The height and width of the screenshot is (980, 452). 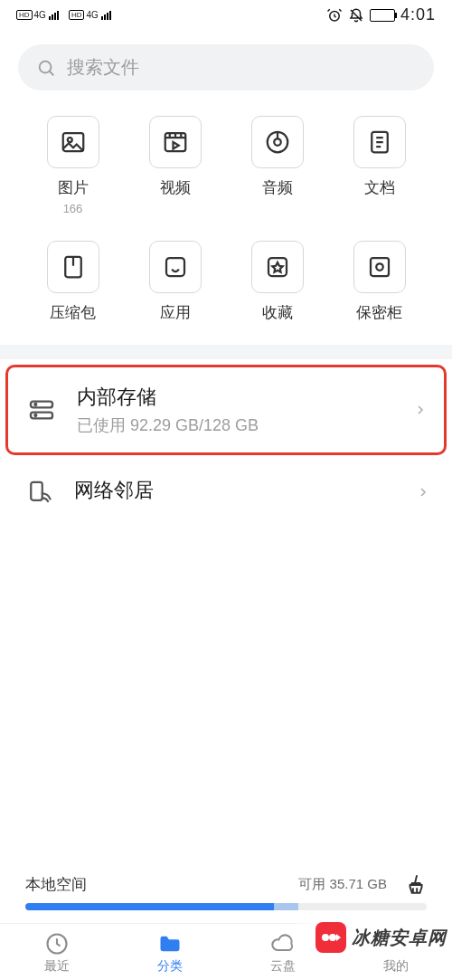 What do you see at coordinates (73, 267) in the screenshot?
I see `archive-icon` at bounding box center [73, 267].